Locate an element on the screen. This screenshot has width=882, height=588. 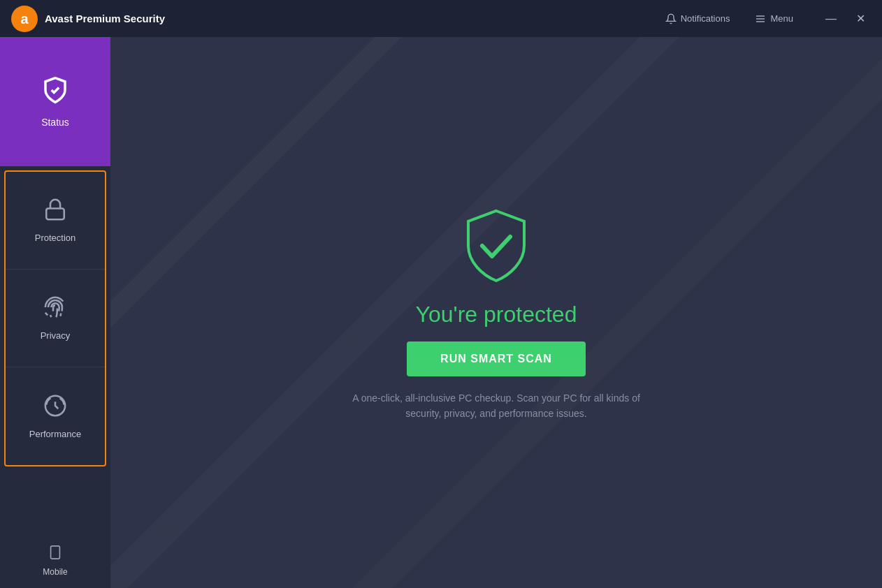
sidebar-item-mobile: Mobile is located at coordinates (55, 561).